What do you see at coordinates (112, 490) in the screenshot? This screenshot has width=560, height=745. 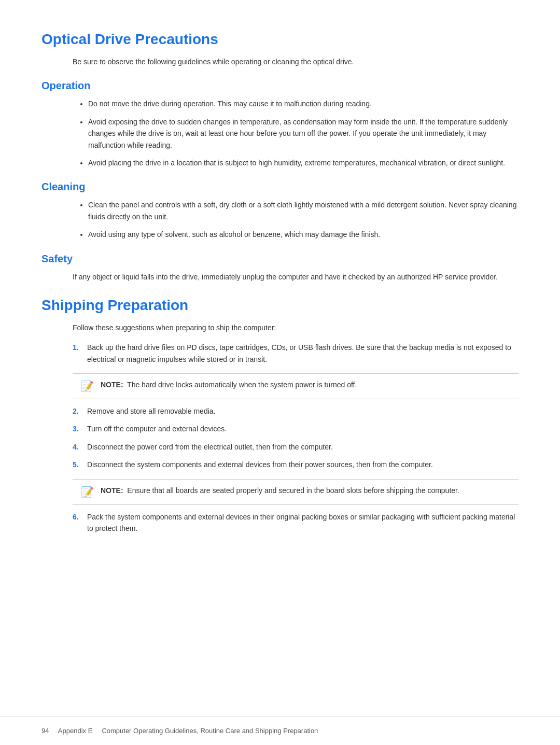 I see `note-label-2: NOTE:` at bounding box center [112, 490].